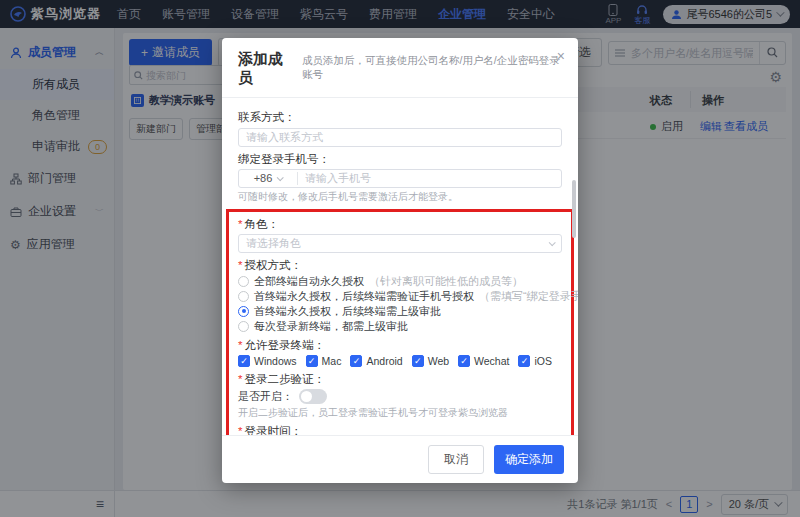 This screenshot has height=517, width=800. I want to click on phone-label: 绑定登录手机号：, so click(400, 159).